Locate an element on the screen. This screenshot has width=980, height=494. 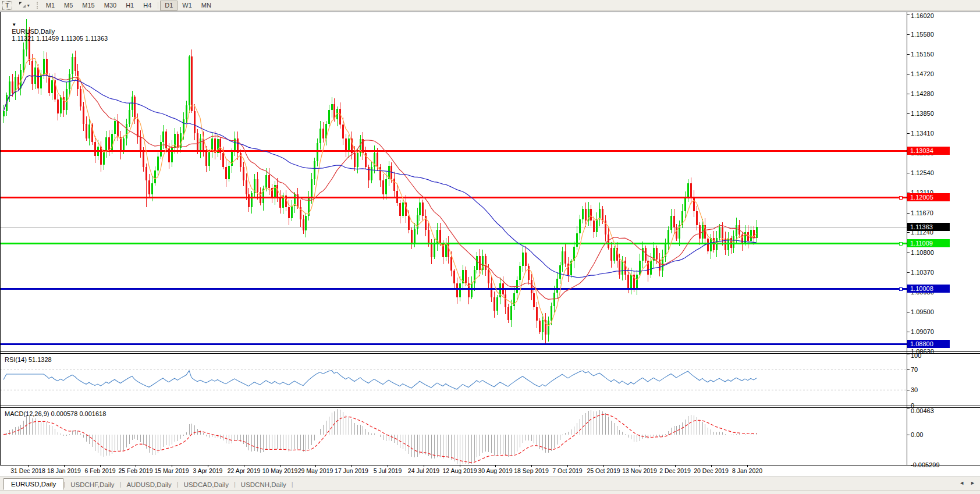
price-tick-label: 1.10370 is located at coordinates (922, 272).